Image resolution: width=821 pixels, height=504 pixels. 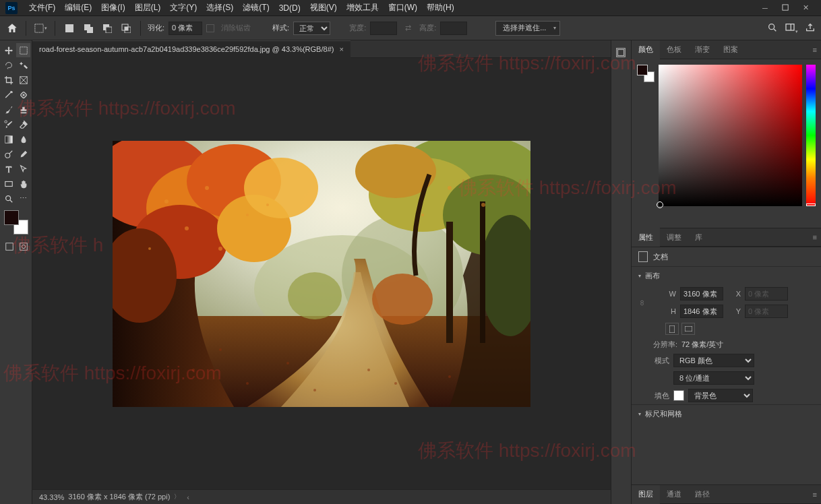 What do you see at coordinates (672, 329) in the screenshot?
I see `orientation-portrait-icon` at bounding box center [672, 329].